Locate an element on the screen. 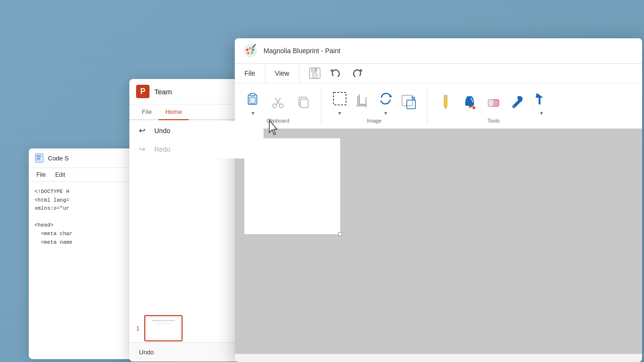  ppt-tab-file: File is located at coordinates (147, 112).